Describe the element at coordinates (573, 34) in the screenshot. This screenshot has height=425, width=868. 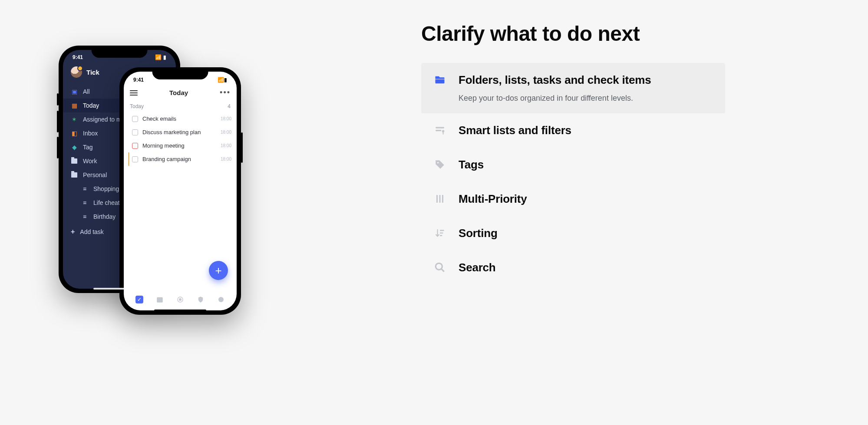
I see `page-headline: Clarify what to do next` at that location.